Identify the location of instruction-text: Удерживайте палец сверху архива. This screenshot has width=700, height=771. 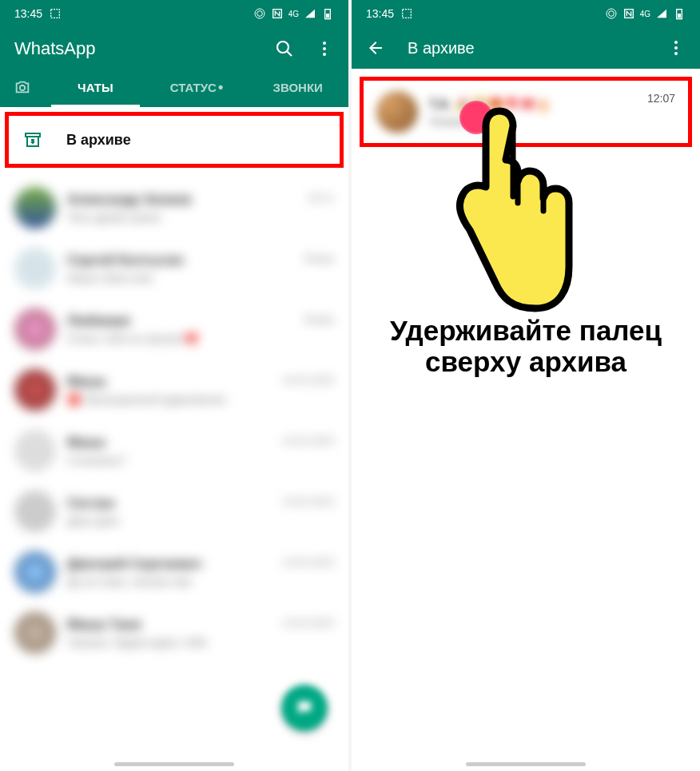
(526, 347).